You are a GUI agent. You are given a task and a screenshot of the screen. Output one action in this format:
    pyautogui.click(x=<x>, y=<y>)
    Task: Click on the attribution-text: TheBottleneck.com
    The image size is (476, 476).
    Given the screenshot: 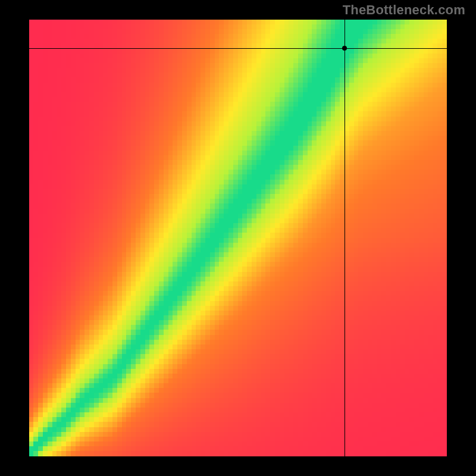 What is the action you would take?
    pyautogui.click(x=404, y=10)
    